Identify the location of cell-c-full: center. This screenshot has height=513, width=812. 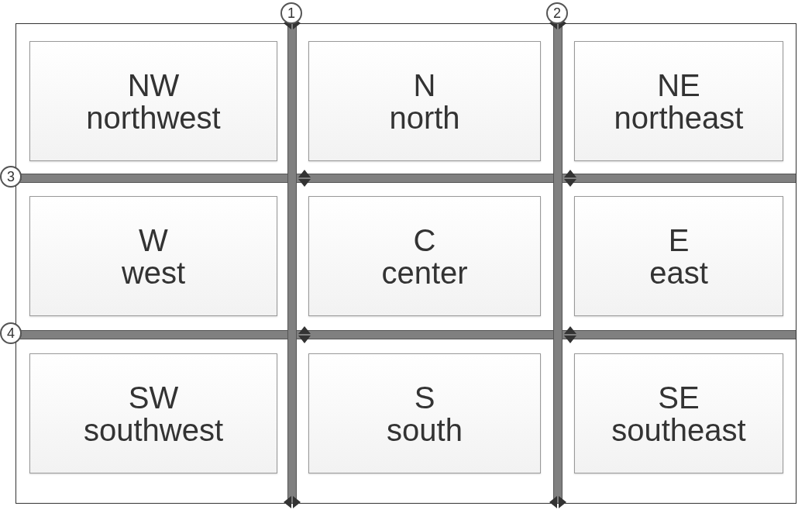
(425, 273).